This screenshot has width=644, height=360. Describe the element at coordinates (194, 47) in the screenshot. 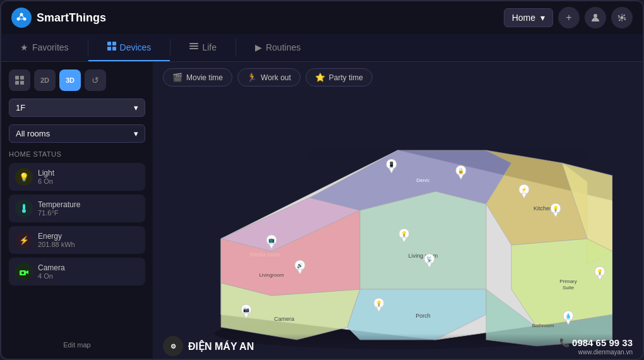

I see `life-icon` at that location.